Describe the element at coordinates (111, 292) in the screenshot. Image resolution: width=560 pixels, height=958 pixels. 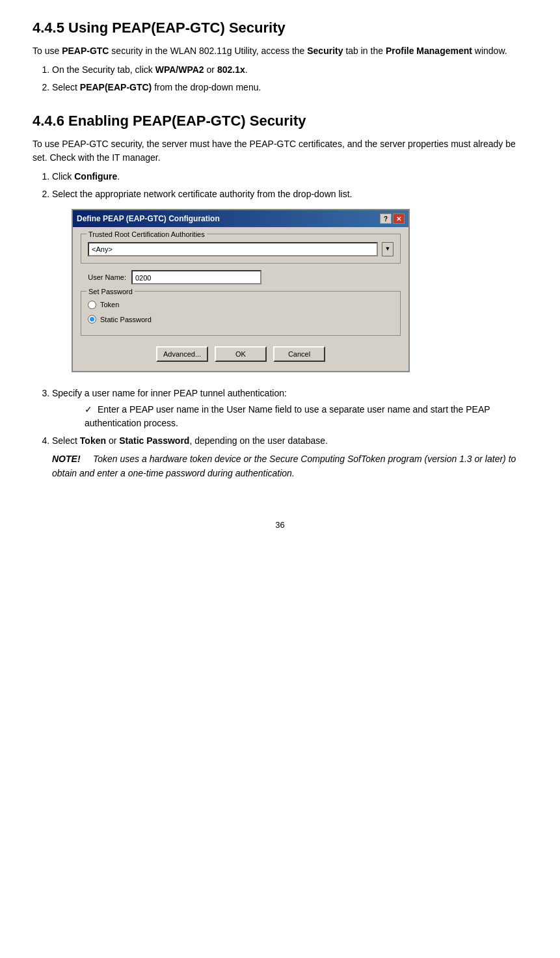
I see `set-password-label: Set Password` at that location.